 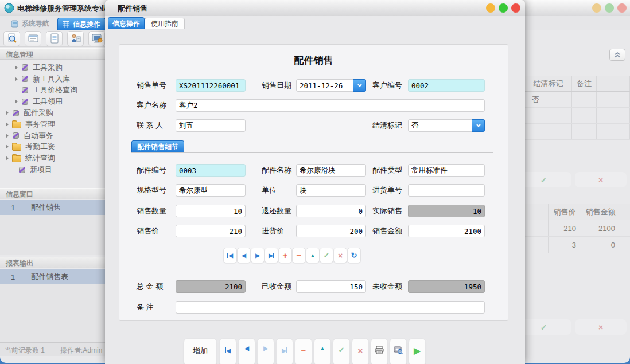 What do you see at coordinates (622, 8) in the screenshot?
I see `close-button` at bounding box center [622, 8].